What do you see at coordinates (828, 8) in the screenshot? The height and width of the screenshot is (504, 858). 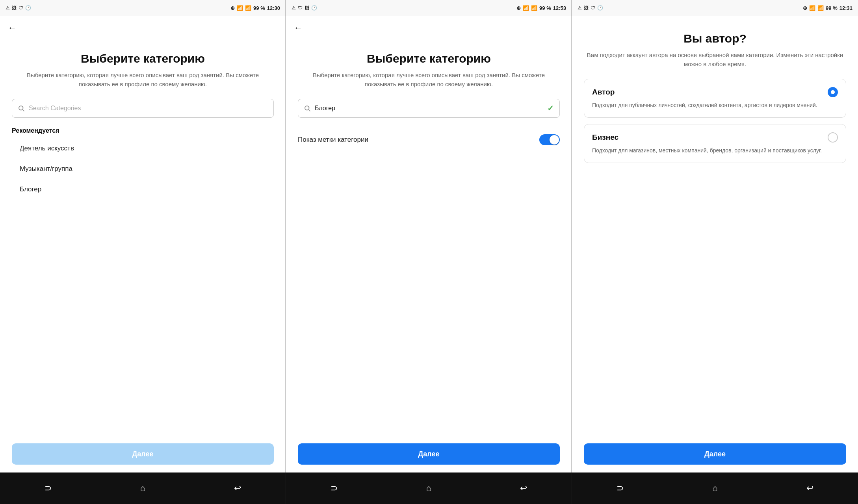 I see `status-icons-right-3: ⊕ 📶 📶 99 % 12:31` at bounding box center [828, 8].